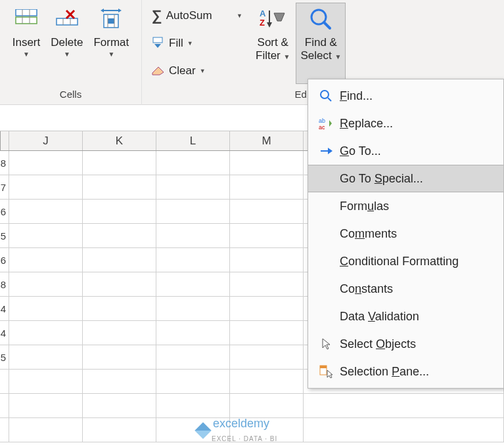  Describe the element at coordinates (406, 316) in the screenshot. I see `menu-item-data-validation: Data Validation` at that location.